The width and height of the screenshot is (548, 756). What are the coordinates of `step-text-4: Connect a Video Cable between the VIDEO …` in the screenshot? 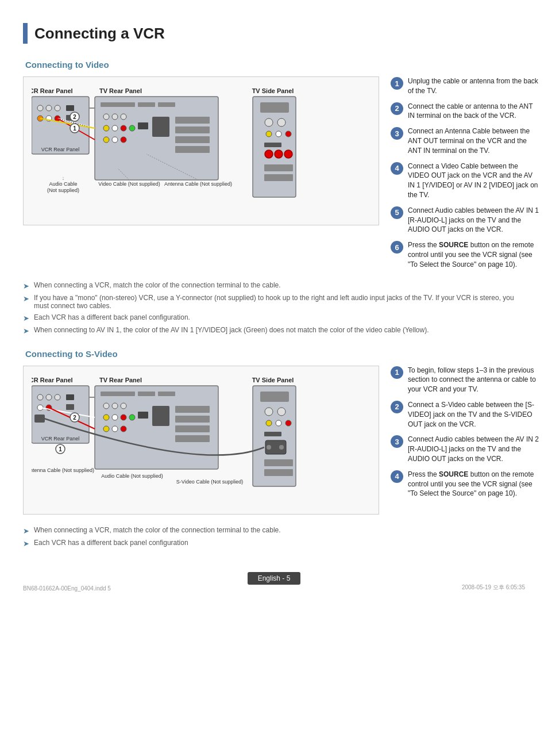 It's located at (474, 181).